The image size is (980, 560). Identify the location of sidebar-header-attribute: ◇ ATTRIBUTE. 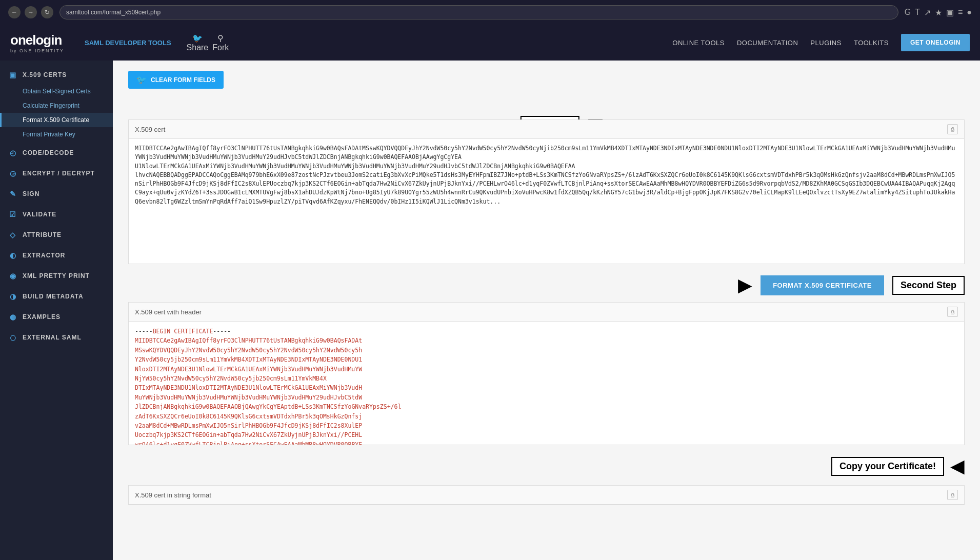
(56, 235).